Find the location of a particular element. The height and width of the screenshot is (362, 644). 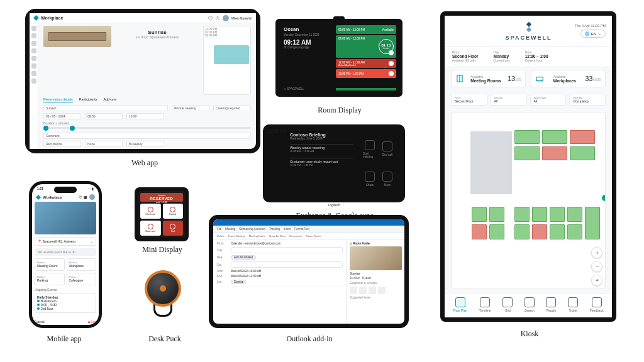

mini-extend: Extend is located at coordinates (174, 211).